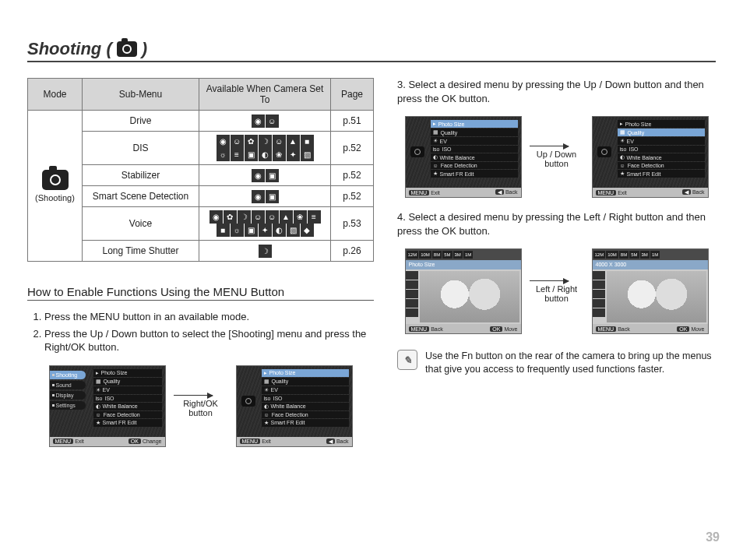  Describe the element at coordinates (265, 196) in the screenshot. I see `row-ssd-avail: ◉▣` at that location.